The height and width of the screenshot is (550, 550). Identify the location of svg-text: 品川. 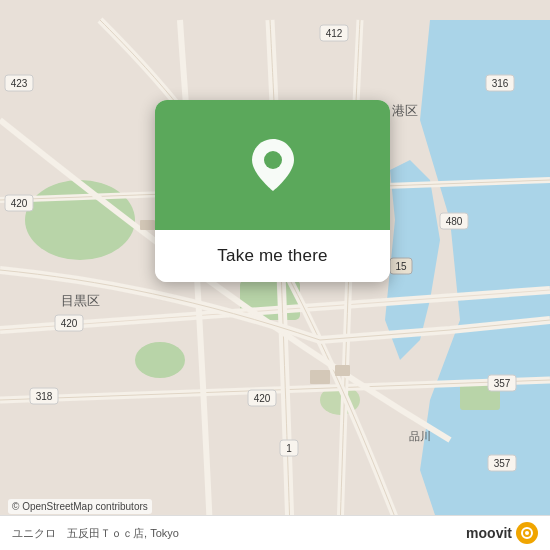
(420, 436).